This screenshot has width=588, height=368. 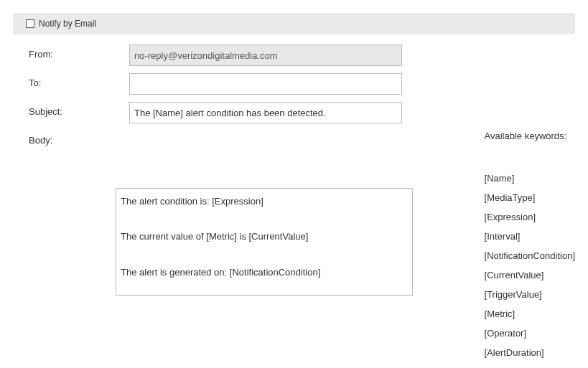 What do you see at coordinates (72, 138) in the screenshot?
I see `body-label: Body:` at bounding box center [72, 138].